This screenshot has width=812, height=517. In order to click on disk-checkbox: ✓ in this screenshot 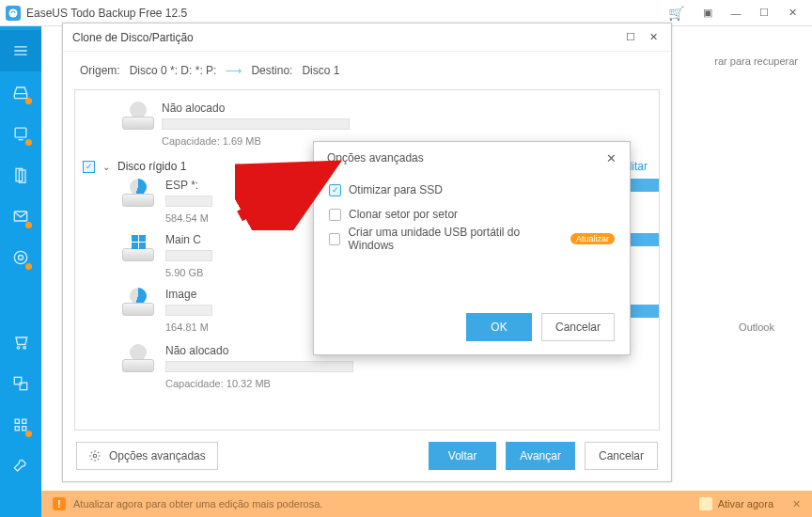, I will do `click(88, 167)`.